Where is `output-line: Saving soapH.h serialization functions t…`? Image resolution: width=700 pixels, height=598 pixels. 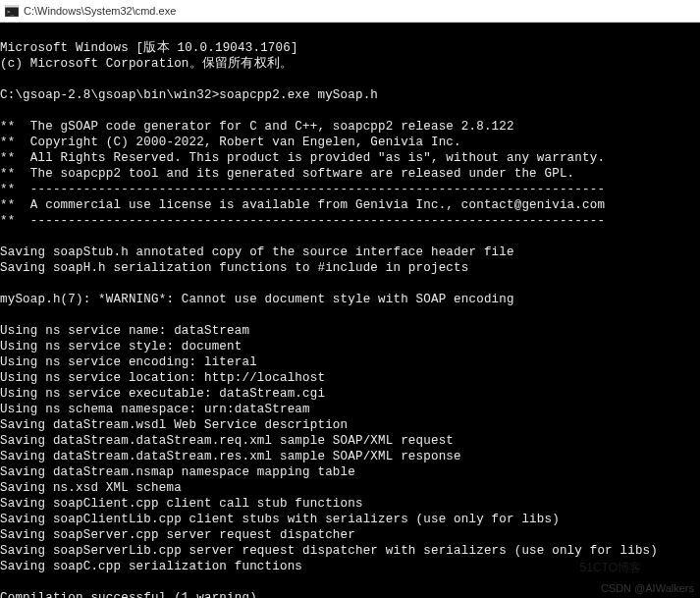 output-line: Saving soapH.h serialization functions t… is located at coordinates (234, 268).